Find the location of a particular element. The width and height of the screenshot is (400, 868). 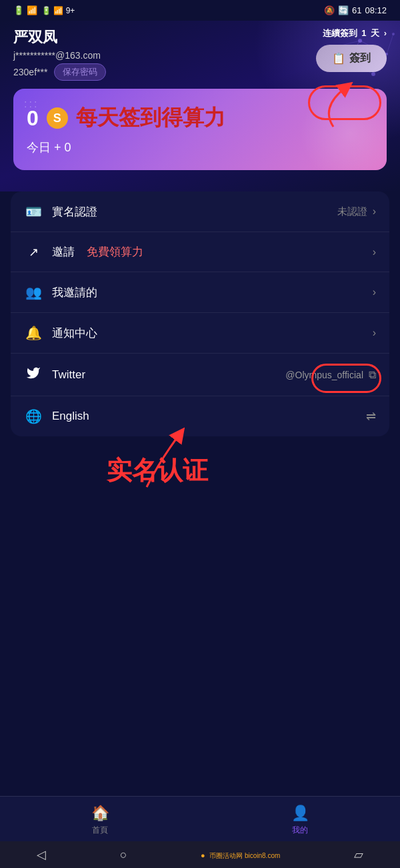

watermark: 币圈活动网 bicoin8.com is located at coordinates (245, 855).